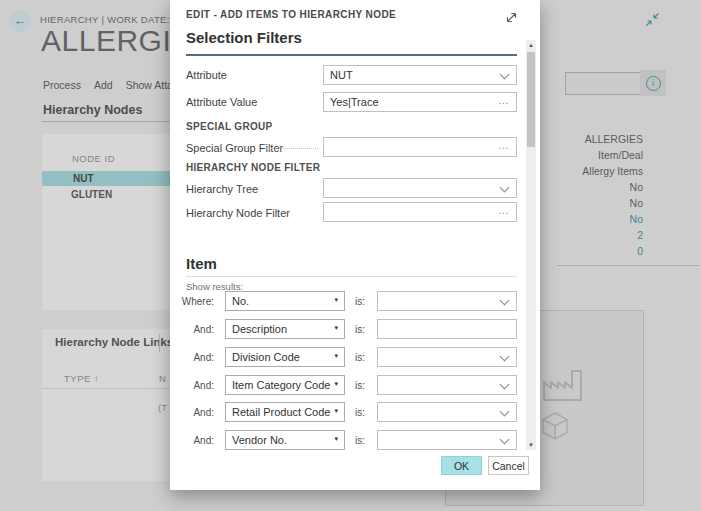 This screenshot has height=511, width=701. I want to click on hierarchy-nodes-card: NODE ID NUT GLUTEN, so click(106, 222).